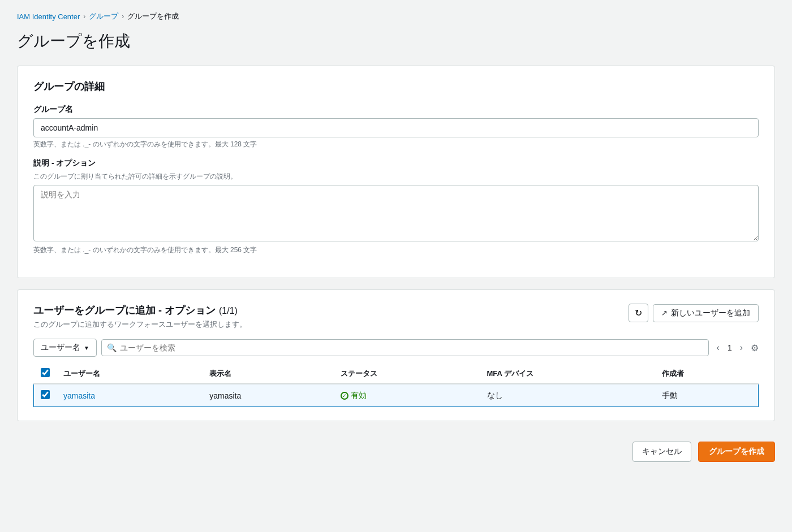  What do you see at coordinates (396, 176) in the screenshot?
I see `description-hint-above: このグループに割り当てられた許可の詳細を示すグループの説明。` at bounding box center [396, 176].